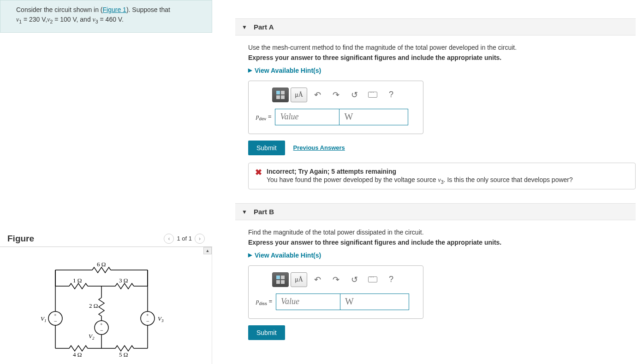 The width and height of the screenshot is (637, 364). I want to click on part-a-feedback: ✖ Incorrect; Try Again; 5 attempts remai…, so click(442, 176).